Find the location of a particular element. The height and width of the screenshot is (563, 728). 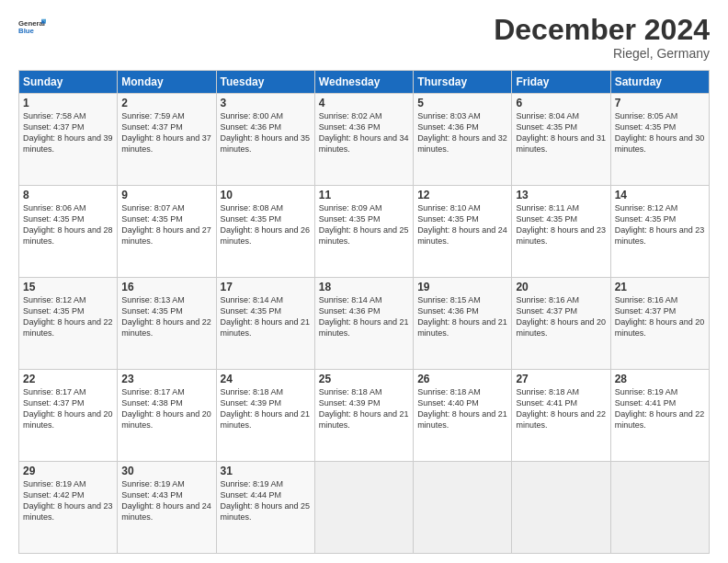

day-number: 8 is located at coordinates (68, 195).